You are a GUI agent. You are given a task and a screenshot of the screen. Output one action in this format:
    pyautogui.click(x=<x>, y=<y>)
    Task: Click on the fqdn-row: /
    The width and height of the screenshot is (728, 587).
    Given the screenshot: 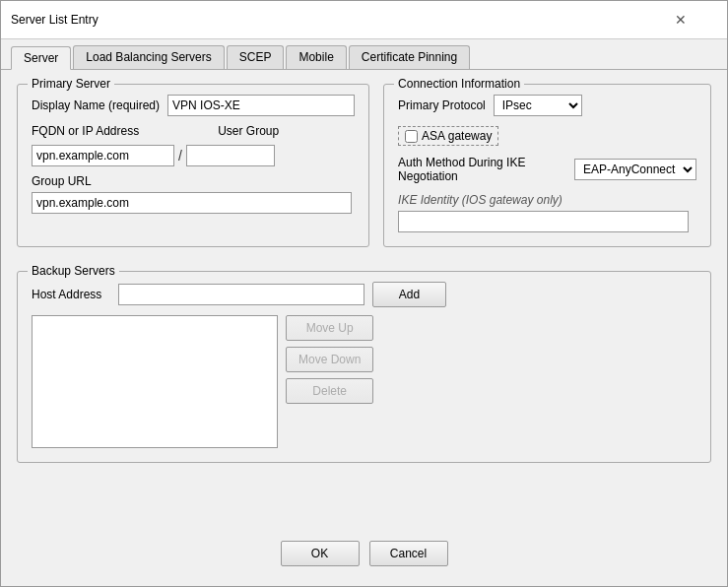 What is the action you would take?
    pyautogui.click(x=193, y=156)
    